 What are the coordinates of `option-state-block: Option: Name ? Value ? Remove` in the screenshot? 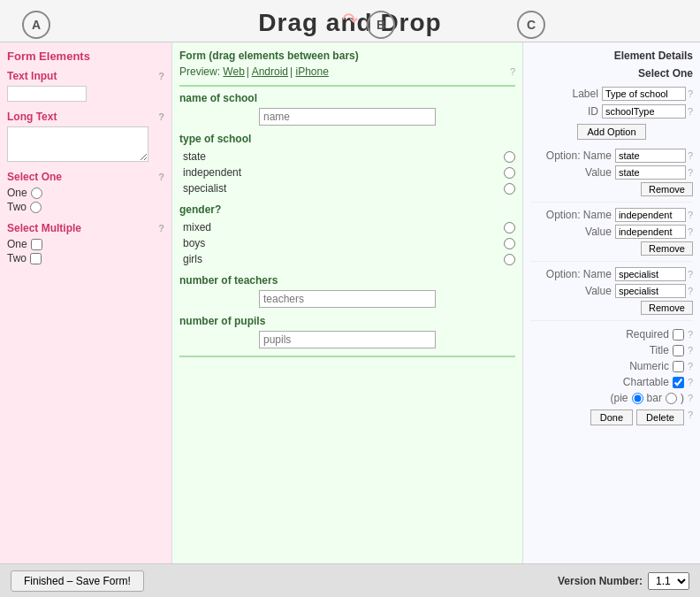 It's located at (612, 175).